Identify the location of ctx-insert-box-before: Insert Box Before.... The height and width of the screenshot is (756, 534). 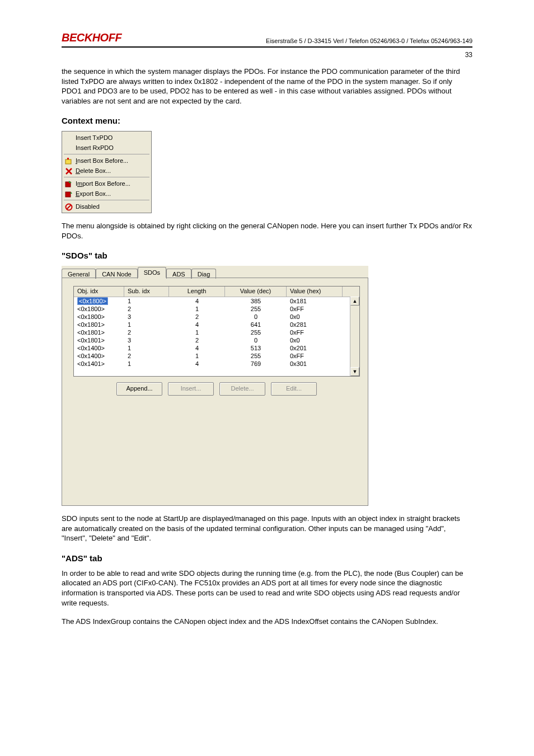
(106, 161).